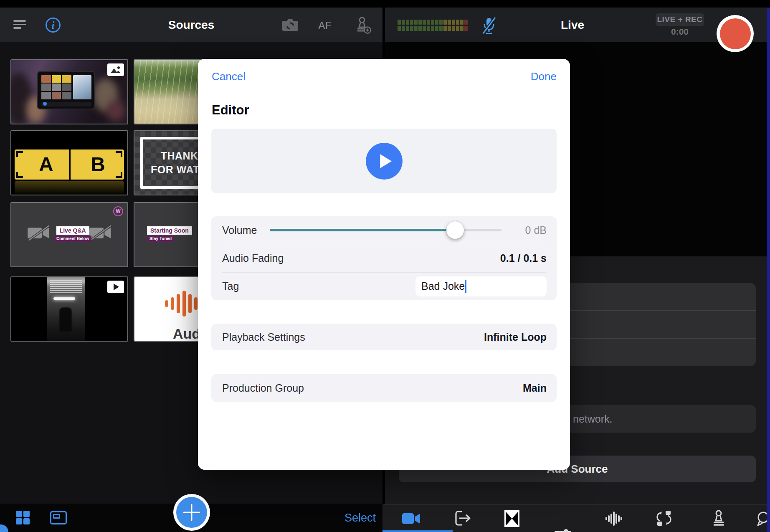 Image resolution: width=770 pixels, height=532 pixels. Describe the element at coordinates (489, 26) in the screenshot. I see `mic-muted-icon` at that location.